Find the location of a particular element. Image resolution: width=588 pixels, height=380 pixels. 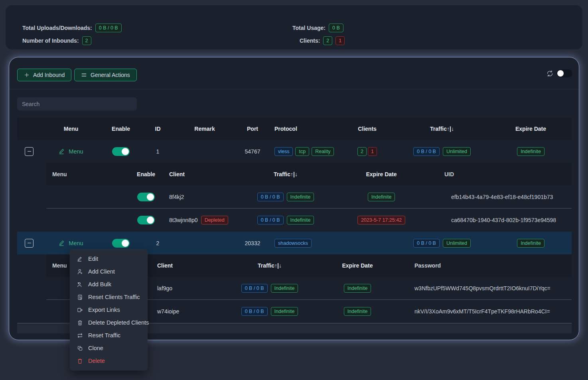

menu-item-add-bulk: Add Bulk is located at coordinates (109, 284).